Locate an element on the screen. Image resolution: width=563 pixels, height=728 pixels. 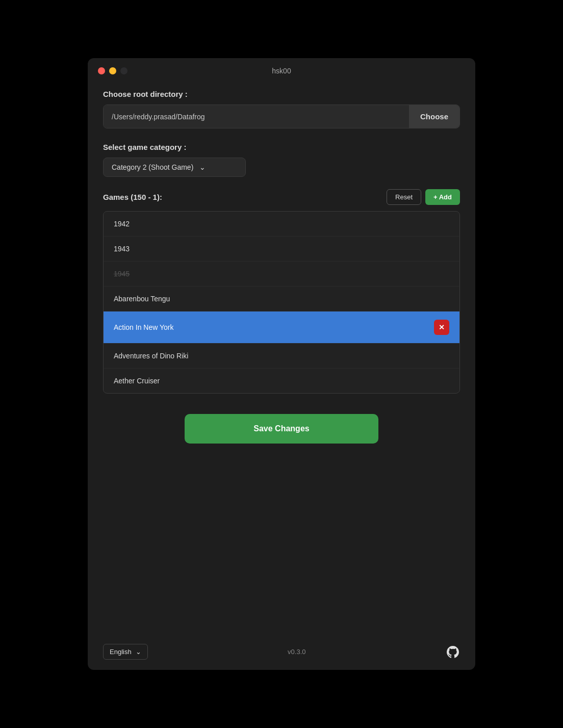
directory-label: Choose root directory : is located at coordinates (282, 94).